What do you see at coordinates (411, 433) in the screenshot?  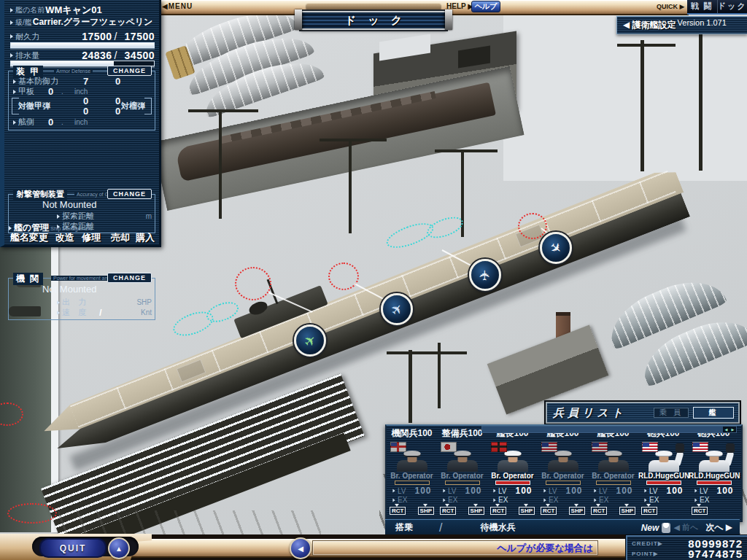 I see `crew-type: 機関兵100` at bounding box center [411, 433].